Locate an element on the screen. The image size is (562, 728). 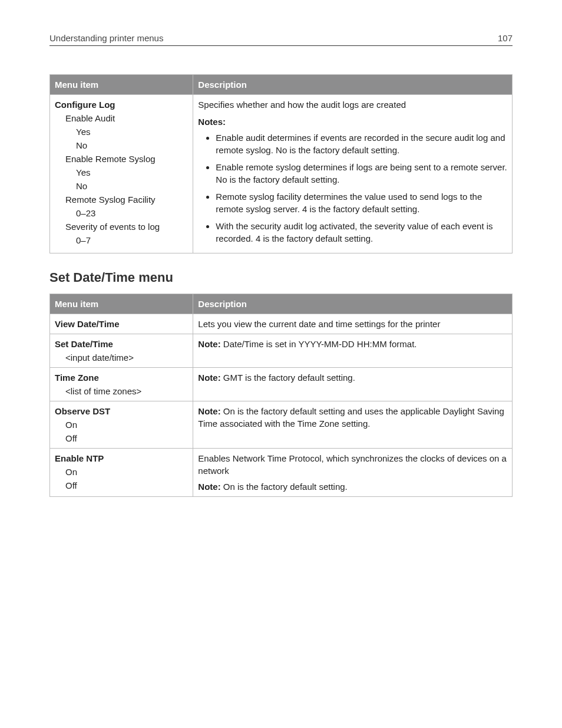
menu-sub: Enable Remote Syslog is located at coordinates (121, 159).